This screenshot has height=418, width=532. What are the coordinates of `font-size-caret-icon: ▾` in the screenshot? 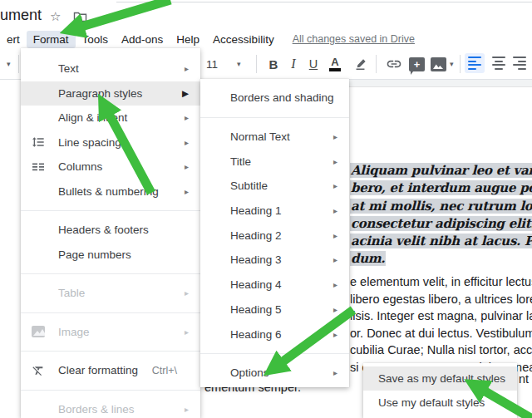 It's located at (239, 64).